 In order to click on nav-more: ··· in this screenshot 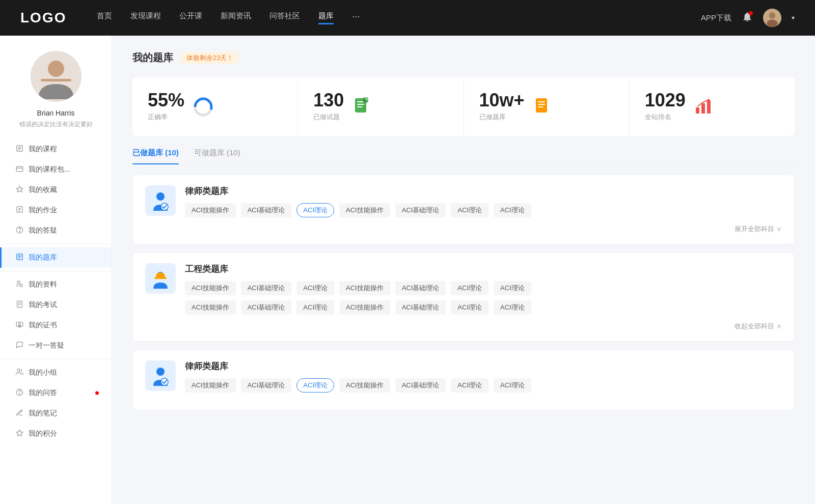, I will do `click(356, 18)`.